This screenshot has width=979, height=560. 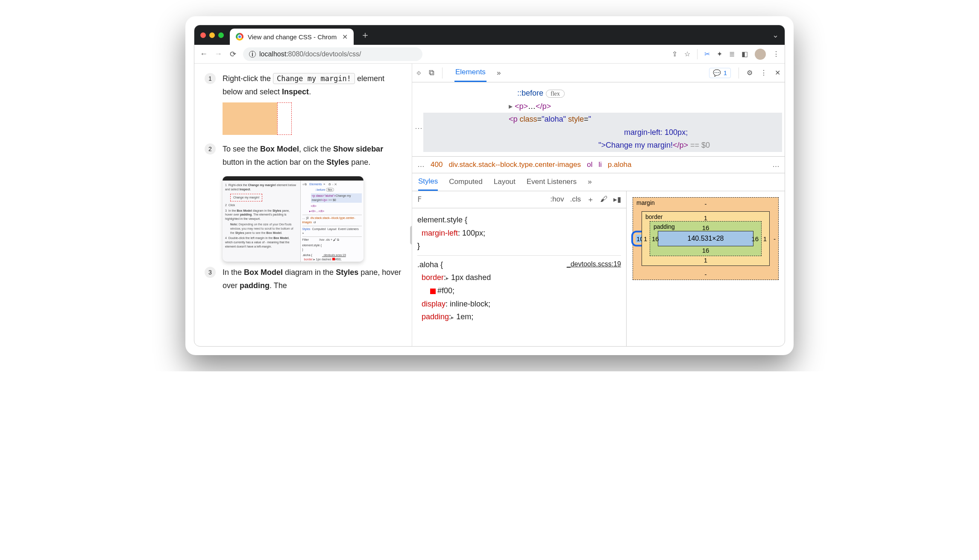 I want to click on bm-border-left: 1, so click(x=645, y=238).